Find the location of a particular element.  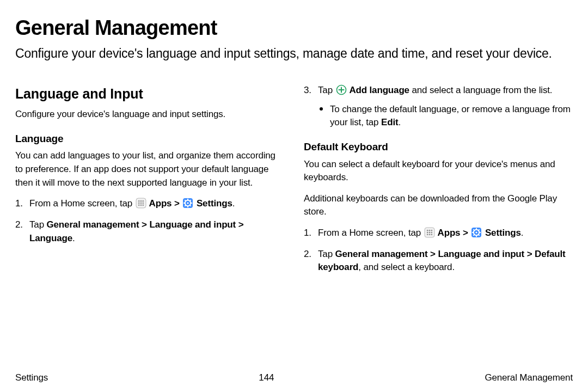

keyboard-step-1: From a Home screen, tap Apps > Settings. is located at coordinates (438, 233).